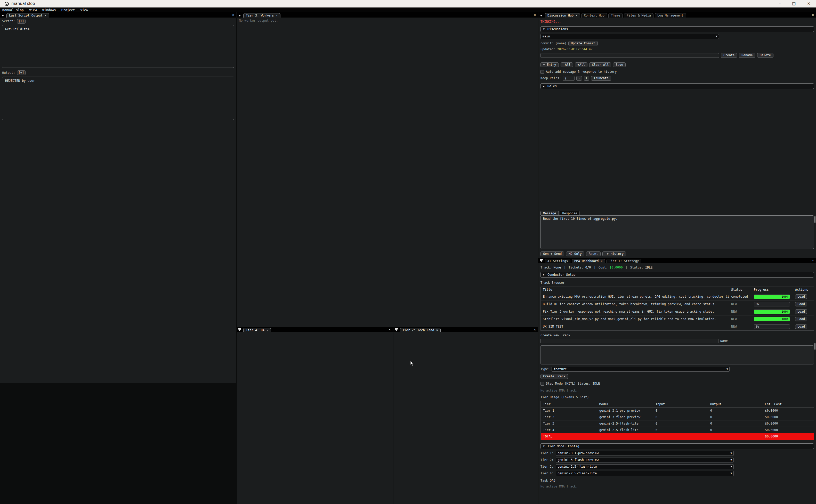  What do you see at coordinates (677, 312) in the screenshot?
I see `track-row: Fix Tier 3 worker responses not reaching…` at bounding box center [677, 312].